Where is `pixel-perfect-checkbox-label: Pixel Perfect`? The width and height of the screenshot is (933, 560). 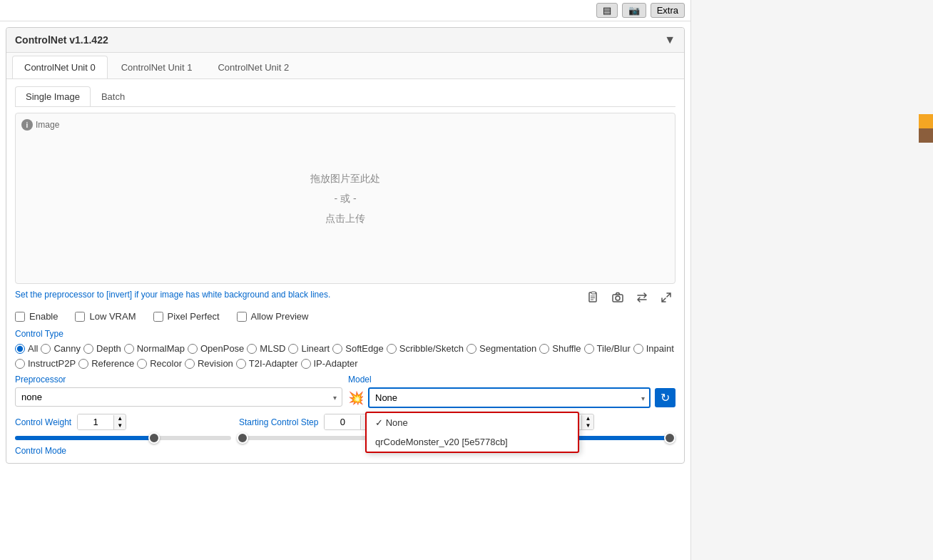 pixel-perfect-checkbox-label: Pixel Perfect is located at coordinates (187, 317).